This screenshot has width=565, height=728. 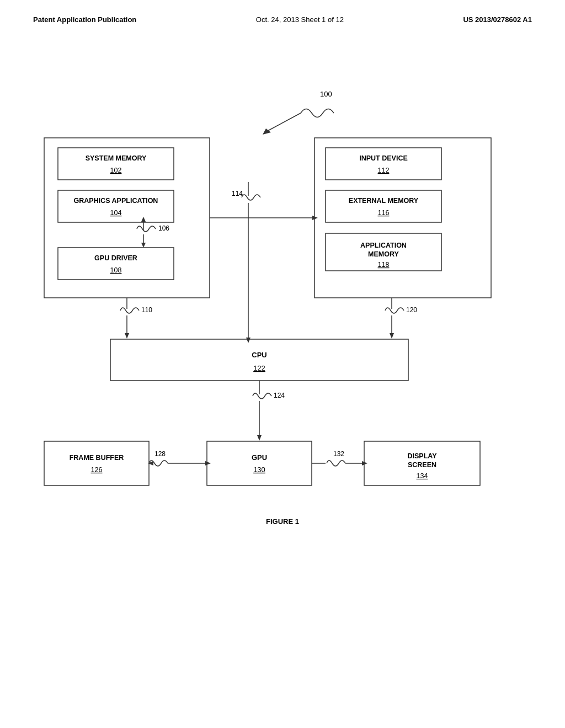 What do you see at coordinates (326, 94) in the screenshot?
I see `ref-100-label: 100` at bounding box center [326, 94].